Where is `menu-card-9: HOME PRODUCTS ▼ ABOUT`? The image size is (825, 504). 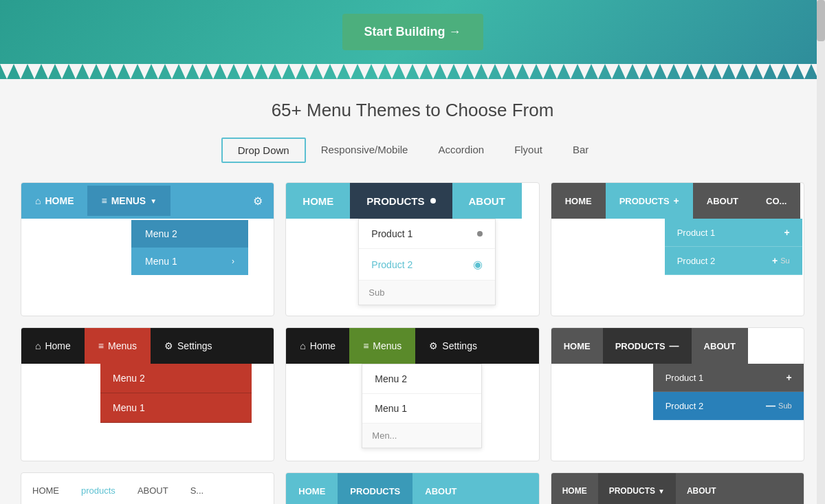
menu-card-9: HOME PRODUCTS ▼ ABOUT is located at coordinates (678, 488).